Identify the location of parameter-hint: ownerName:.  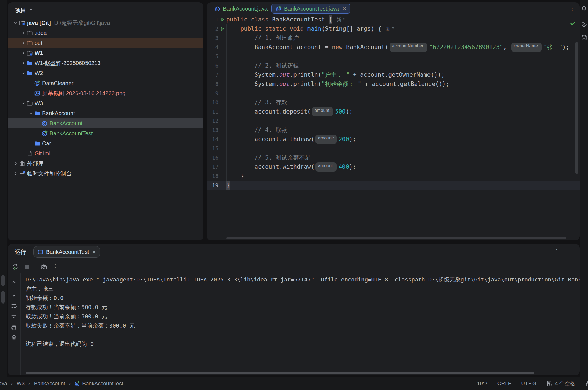
(527, 47).